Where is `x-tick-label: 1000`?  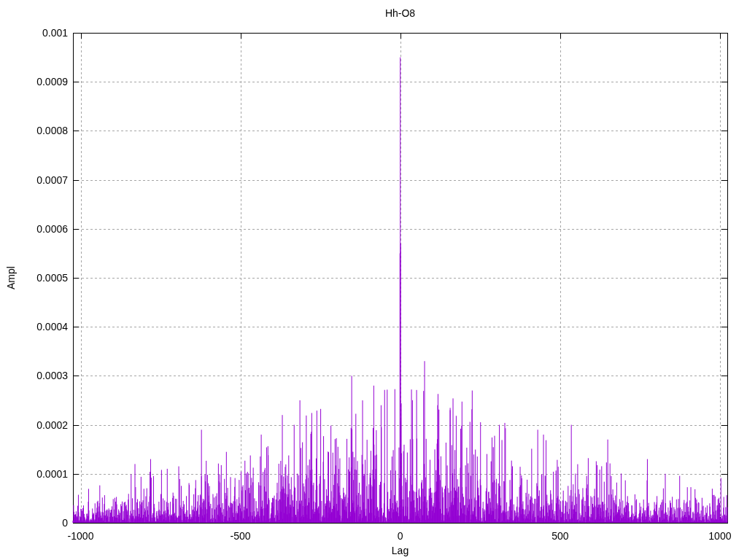
x-tick-label: 1000 is located at coordinates (715, 536).